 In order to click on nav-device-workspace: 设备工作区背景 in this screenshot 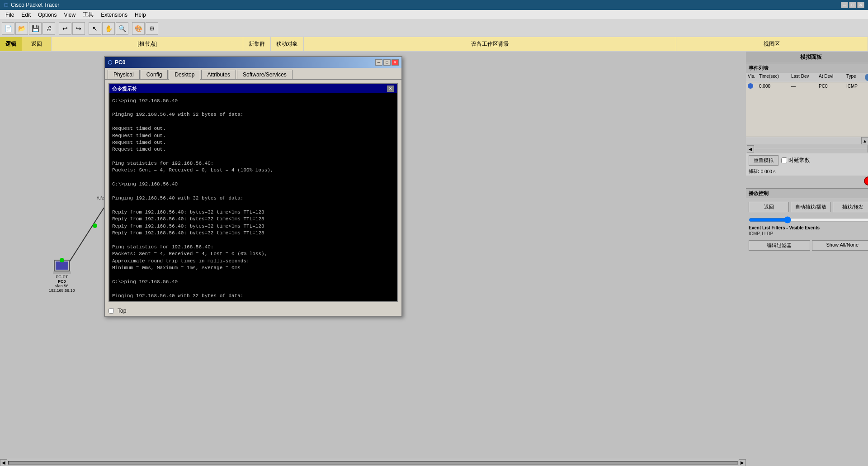, I will do `click(490, 44)`.